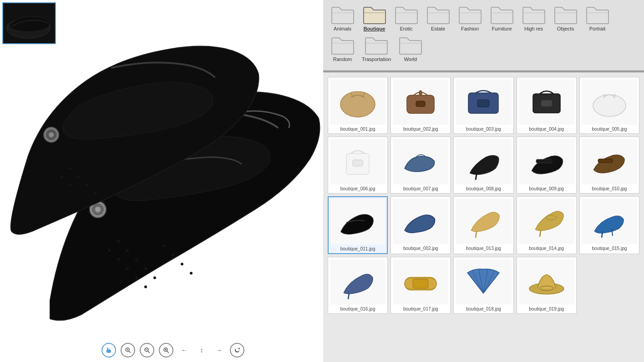 This screenshot has height=362, width=644. I want to click on grid-item-18: boutique_018.jpg, so click(483, 285).